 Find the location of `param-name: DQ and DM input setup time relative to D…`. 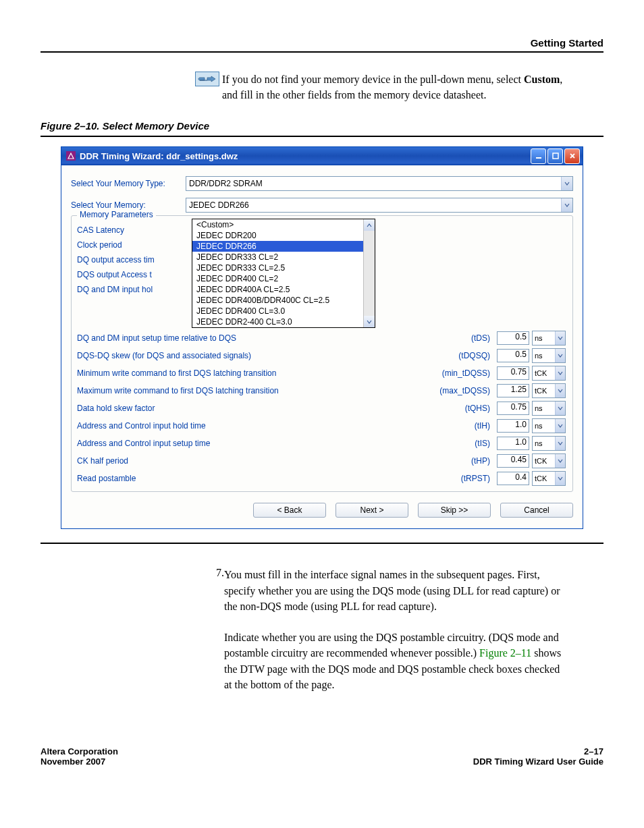

param-name: DQ and DM input setup time relative to D… is located at coordinates (253, 338).